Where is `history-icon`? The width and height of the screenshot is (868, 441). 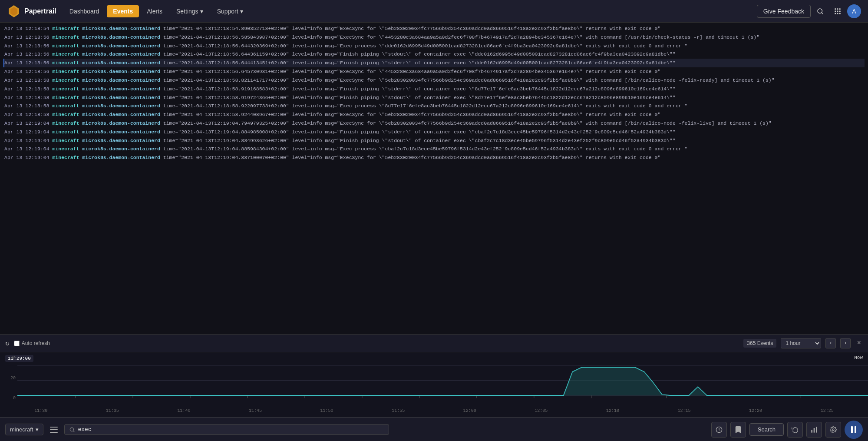
history-icon is located at coordinates (795, 430).